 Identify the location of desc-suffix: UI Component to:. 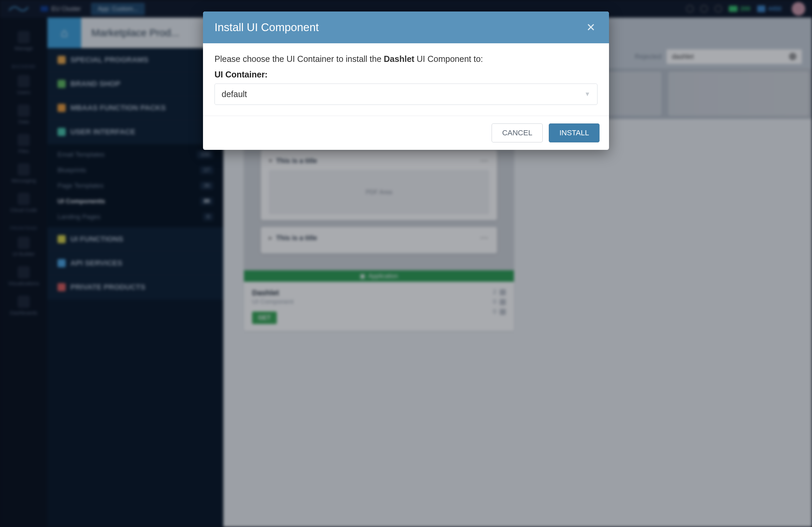
(449, 59).